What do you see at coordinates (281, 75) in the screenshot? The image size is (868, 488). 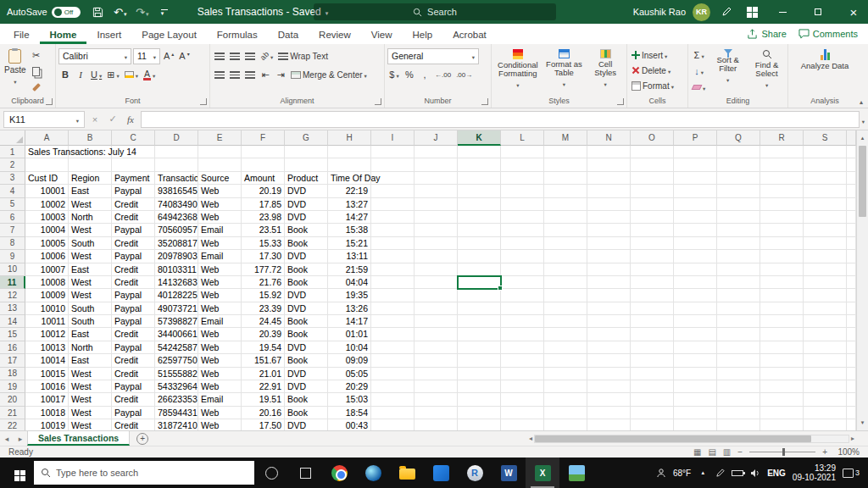 I see `increase-indent-button: ⇥` at bounding box center [281, 75].